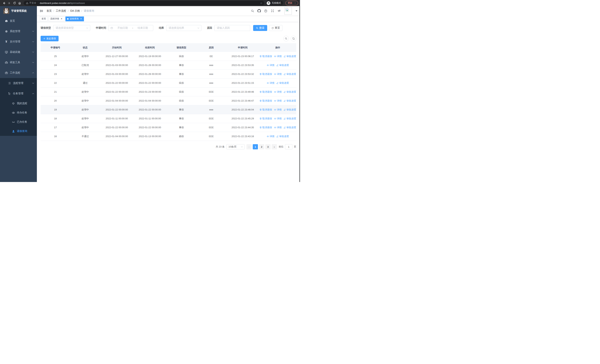 The width and height of the screenshot is (600, 364). What do you see at coordinates (278, 48) in the screenshot?
I see `col-actions: 操作` at bounding box center [278, 48].